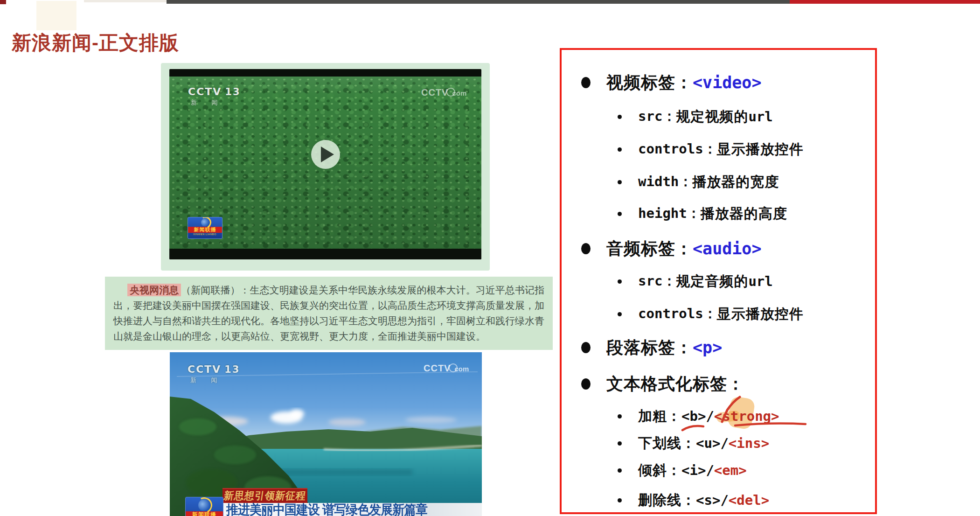  Describe the element at coordinates (727, 249) in the screenshot. I see `code-tag: <audio>` at that location.